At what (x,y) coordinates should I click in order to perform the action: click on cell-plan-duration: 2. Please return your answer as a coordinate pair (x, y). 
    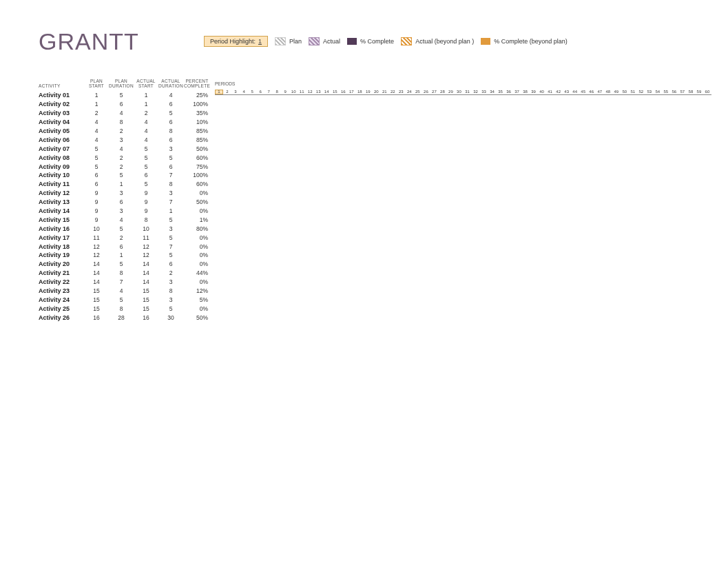
    Looking at the image, I should click on (121, 238).